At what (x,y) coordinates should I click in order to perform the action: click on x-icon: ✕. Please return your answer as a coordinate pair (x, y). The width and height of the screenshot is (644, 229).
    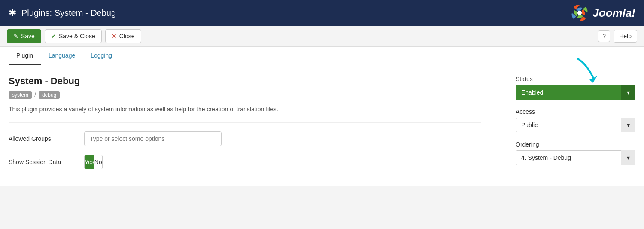
    Looking at the image, I should click on (114, 36).